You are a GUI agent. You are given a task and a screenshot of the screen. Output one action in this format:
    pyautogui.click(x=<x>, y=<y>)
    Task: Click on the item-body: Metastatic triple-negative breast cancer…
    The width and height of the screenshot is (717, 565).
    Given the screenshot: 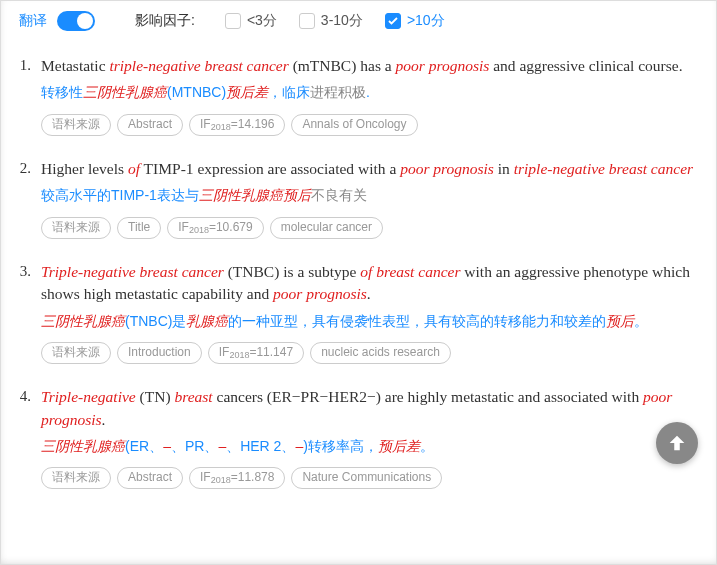 What is the action you would take?
    pyautogui.click(x=370, y=96)
    